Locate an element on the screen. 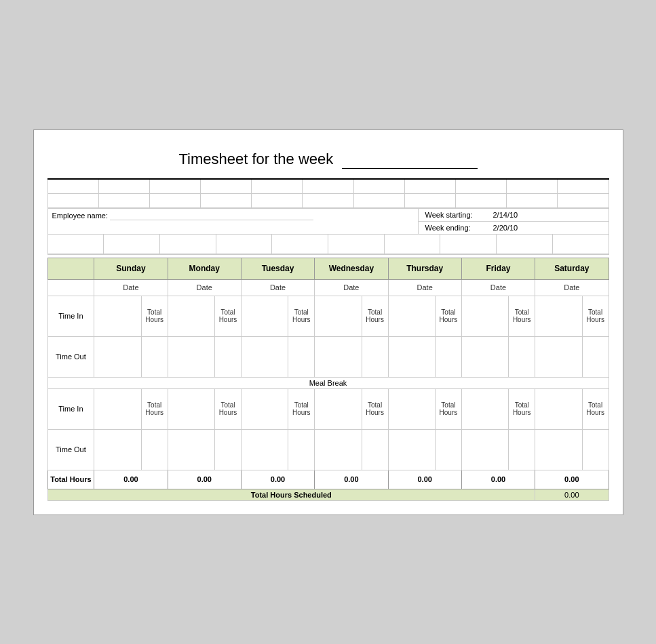 The width and height of the screenshot is (656, 644). meal-break-label: Meal Break is located at coordinates (328, 382).